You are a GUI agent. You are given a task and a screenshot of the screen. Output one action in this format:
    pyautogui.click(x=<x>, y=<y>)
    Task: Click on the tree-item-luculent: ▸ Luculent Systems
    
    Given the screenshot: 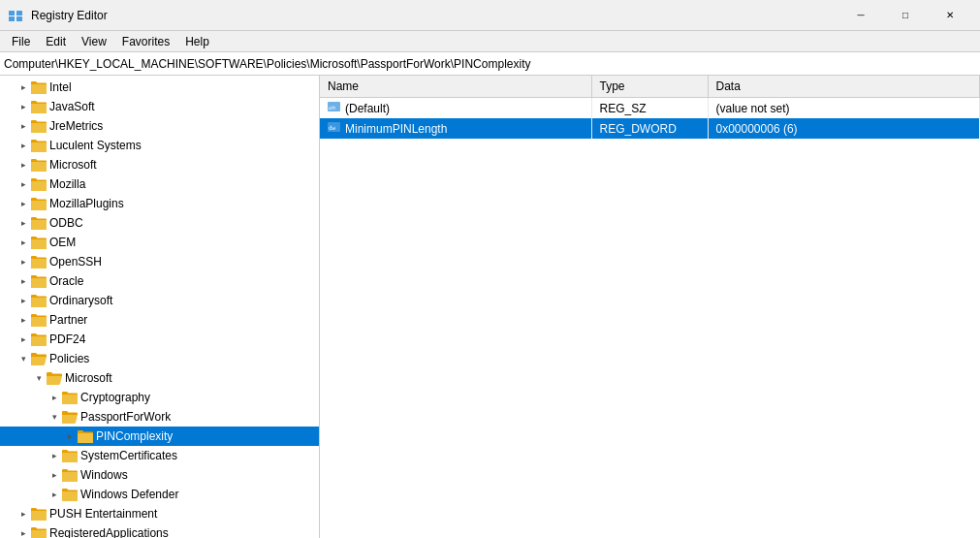 What is the action you would take?
    pyautogui.click(x=159, y=145)
    